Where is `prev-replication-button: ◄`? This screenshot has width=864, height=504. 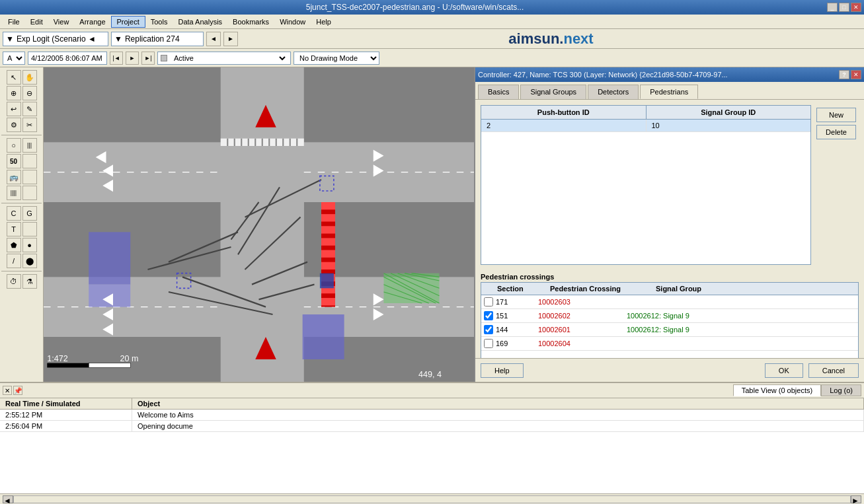
prev-replication-button: ◄ is located at coordinates (214, 39).